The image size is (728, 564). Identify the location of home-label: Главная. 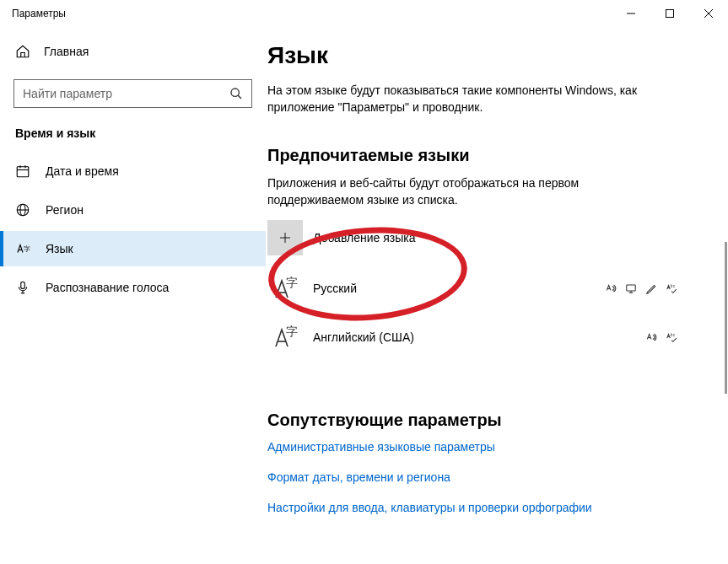
(66, 51).